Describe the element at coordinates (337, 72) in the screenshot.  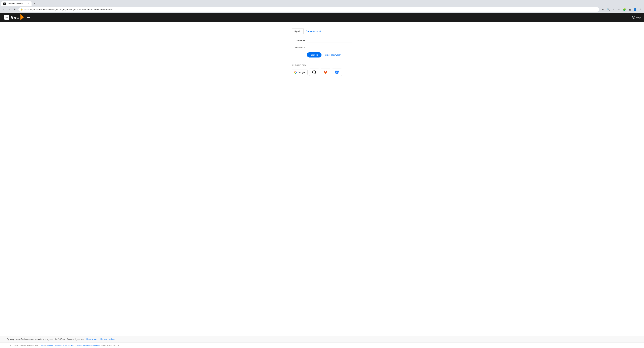
I see `bitbucket-icon` at that location.